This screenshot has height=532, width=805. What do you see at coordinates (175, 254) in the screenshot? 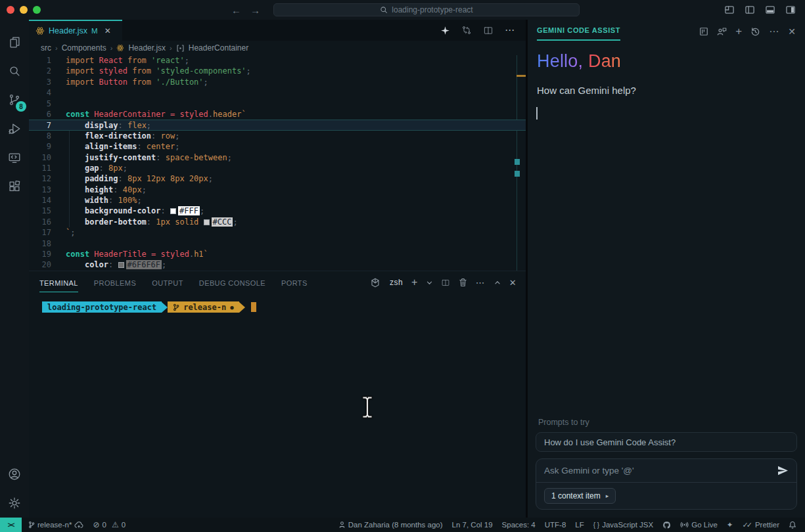
I see `code-token: styled` at bounding box center [175, 254].